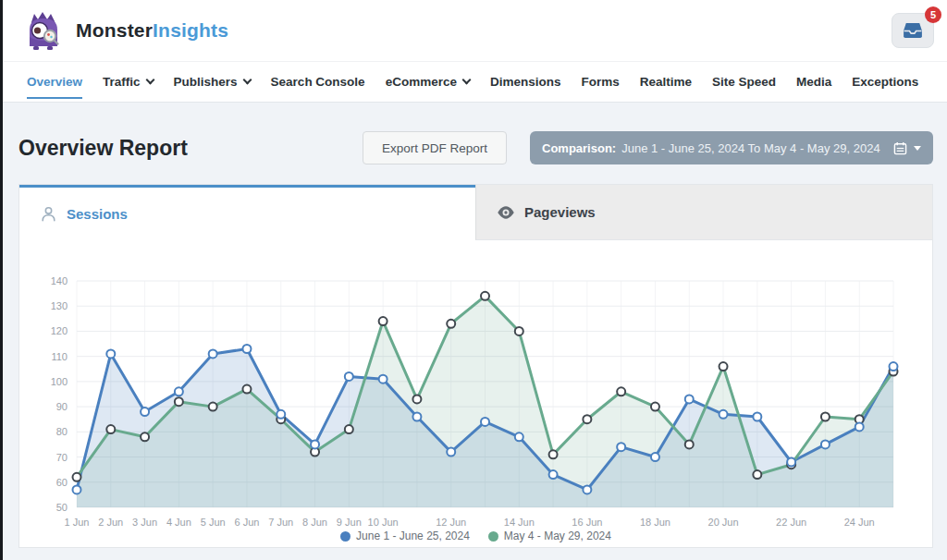 Image resolution: width=947 pixels, height=560 pixels. Describe the element at coordinates (55, 82) in the screenshot. I see `nav-item-overview: Overview` at that location.